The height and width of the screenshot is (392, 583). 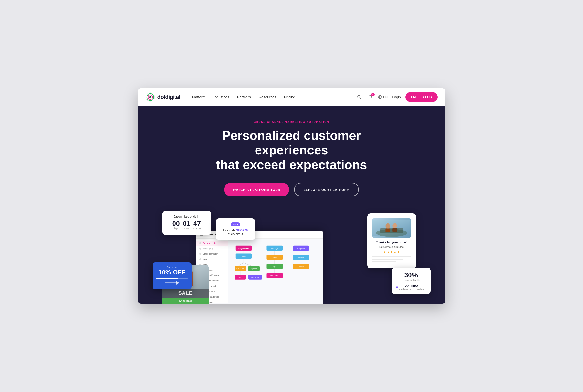 What do you see at coordinates (229, 230) in the screenshot?
I see `sms-line1: Use code` at bounding box center [229, 230].